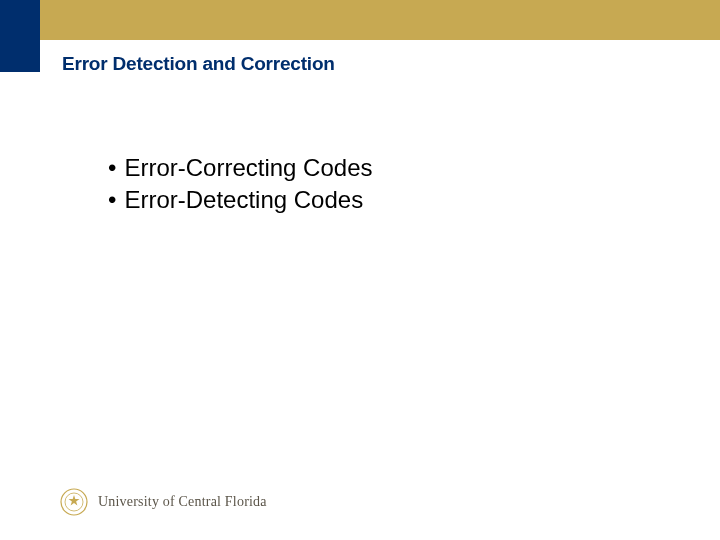 Image resolution: width=720 pixels, height=540 pixels. Describe the element at coordinates (198, 64) in the screenshot. I see `slide-title: Error Detection and Correction` at that location.